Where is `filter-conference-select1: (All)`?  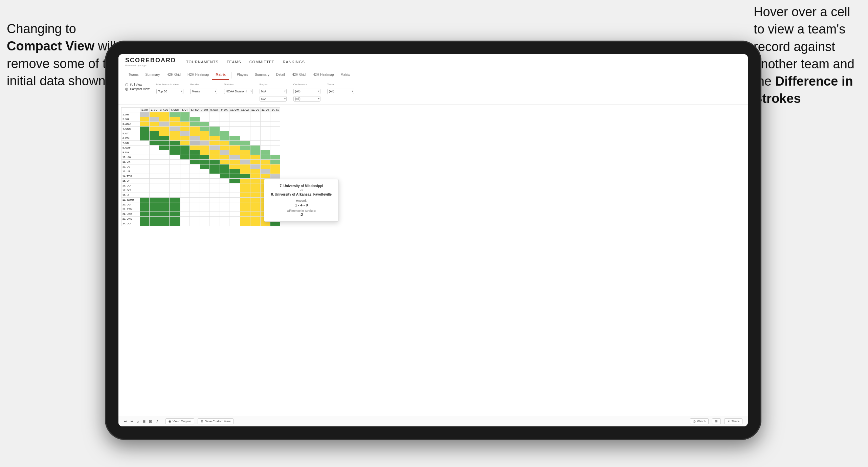
filter-conference-select1: (All) is located at coordinates (307, 91).